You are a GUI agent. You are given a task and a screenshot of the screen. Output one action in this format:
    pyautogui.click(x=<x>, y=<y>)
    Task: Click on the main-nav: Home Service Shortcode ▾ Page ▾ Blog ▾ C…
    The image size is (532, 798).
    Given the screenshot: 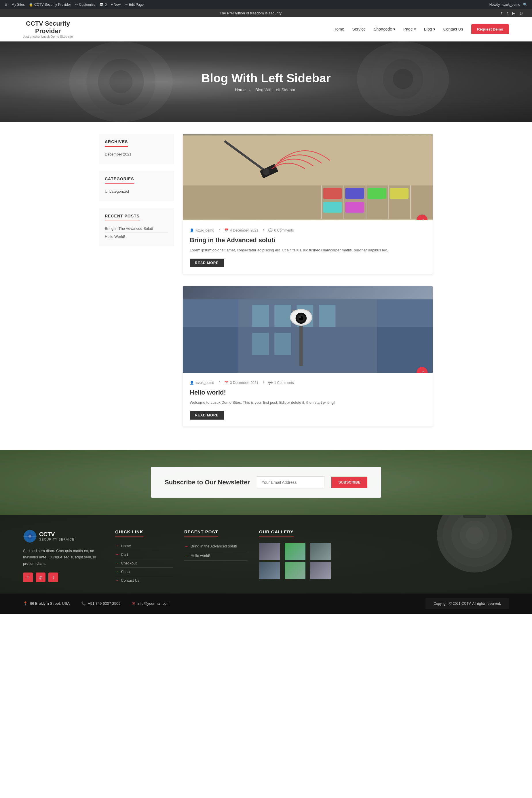 What is the action you would take?
    pyautogui.click(x=421, y=29)
    